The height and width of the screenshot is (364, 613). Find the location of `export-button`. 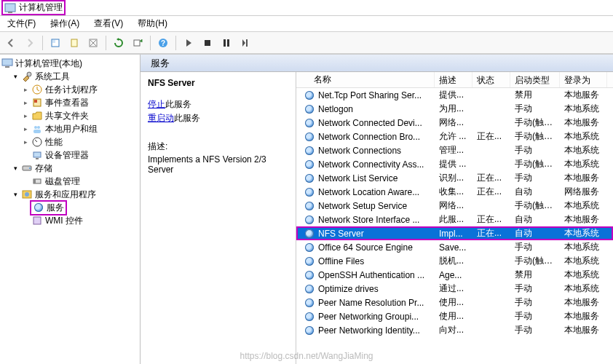

export-button is located at coordinates (138, 43).